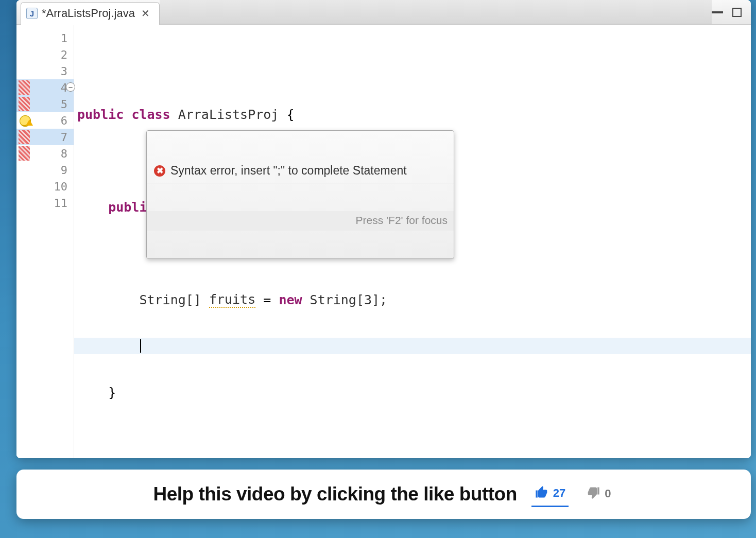 This screenshot has width=756, height=538. I want to click on java-file-icon: J, so click(32, 13).